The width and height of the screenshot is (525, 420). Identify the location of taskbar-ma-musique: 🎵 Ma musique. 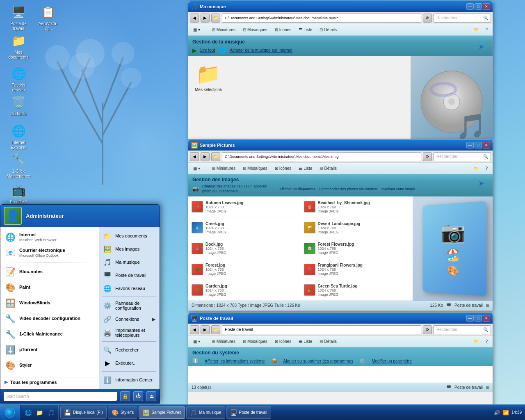
(205, 413).